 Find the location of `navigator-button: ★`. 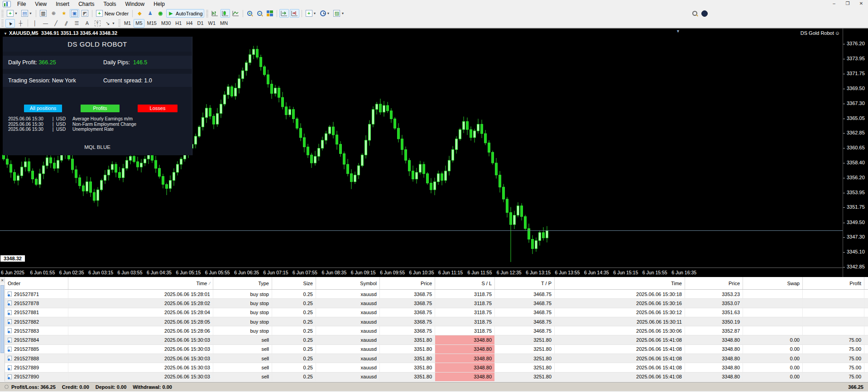

navigator-button: ★ is located at coordinates (64, 14).